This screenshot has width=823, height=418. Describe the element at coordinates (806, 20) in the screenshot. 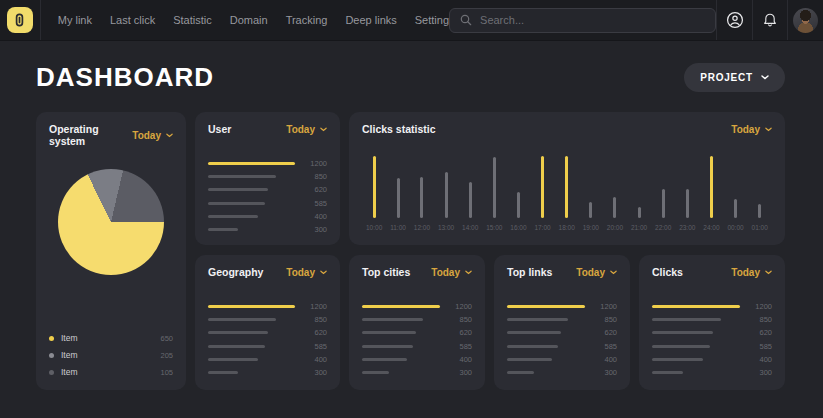

I see `avatar` at that location.